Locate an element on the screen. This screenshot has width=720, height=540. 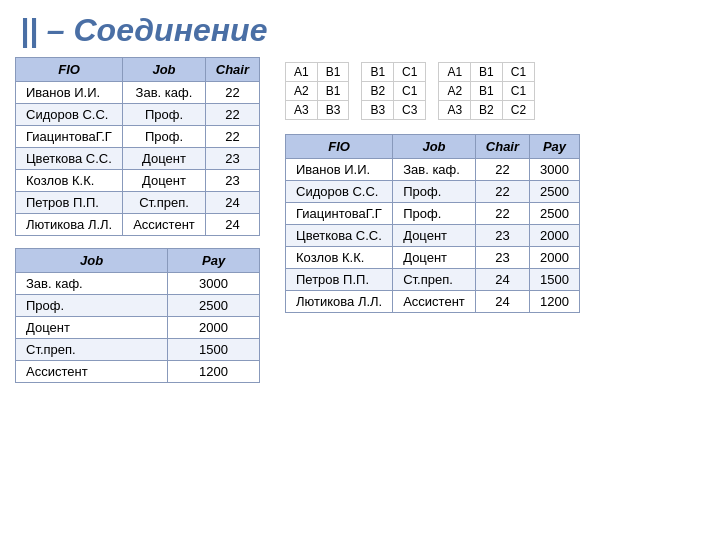
list-item: B1C1 is located at coordinates (394, 72).